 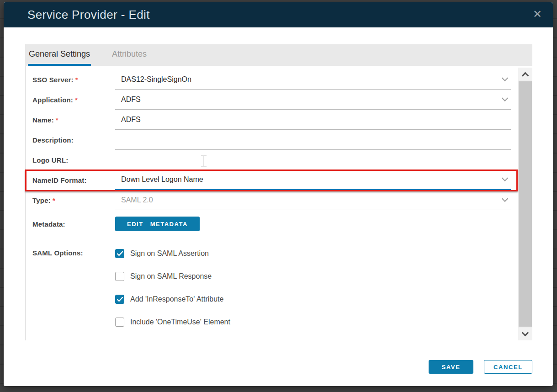 What do you see at coordinates (271, 79) in the screenshot?
I see `form-row-sso-server: SSO Server:*DAS12-SingleSignOn` at bounding box center [271, 79].